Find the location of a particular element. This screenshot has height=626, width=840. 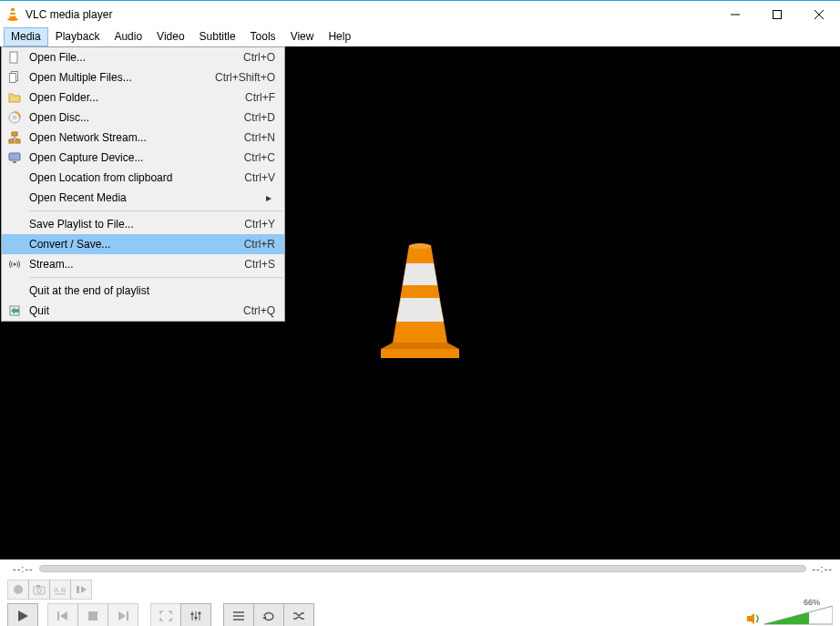

menu-video: Video is located at coordinates (170, 36).